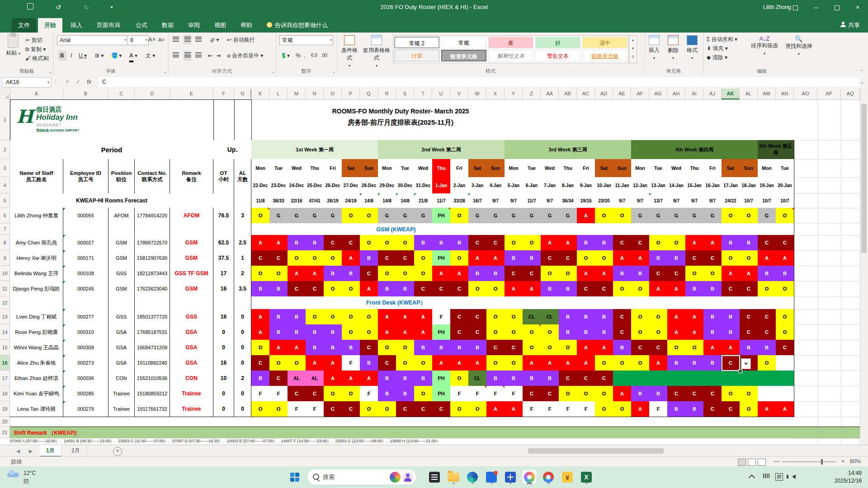  What do you see at coordinates (843, 461) in the screenshot?
I see `zoom-in-icon: +` at bounding box center [843, 461].